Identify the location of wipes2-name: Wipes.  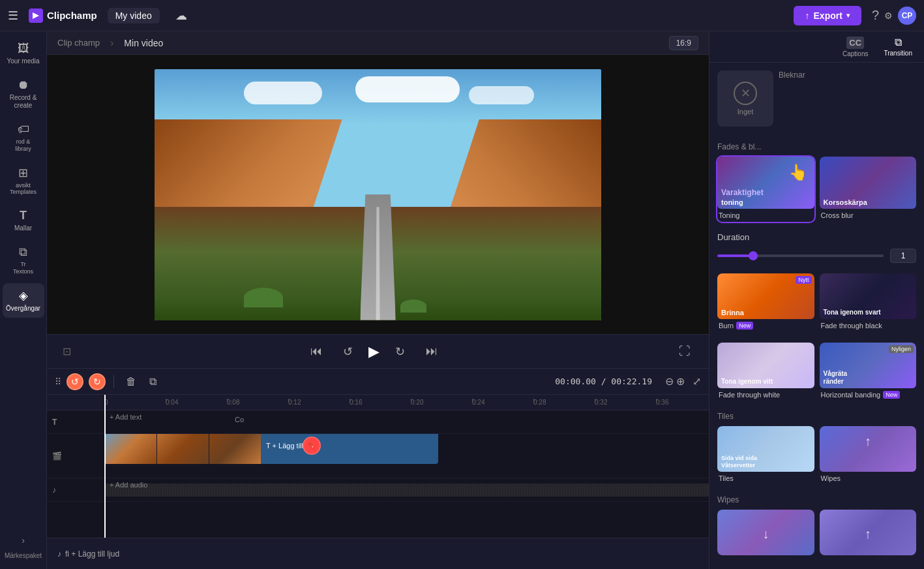
(869, 478).